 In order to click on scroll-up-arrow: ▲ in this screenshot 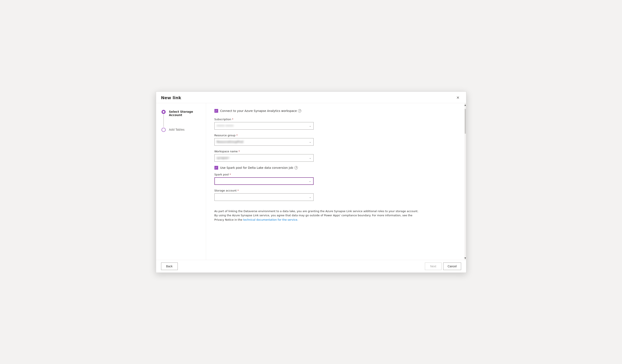, I will do `click(466, 105)`.